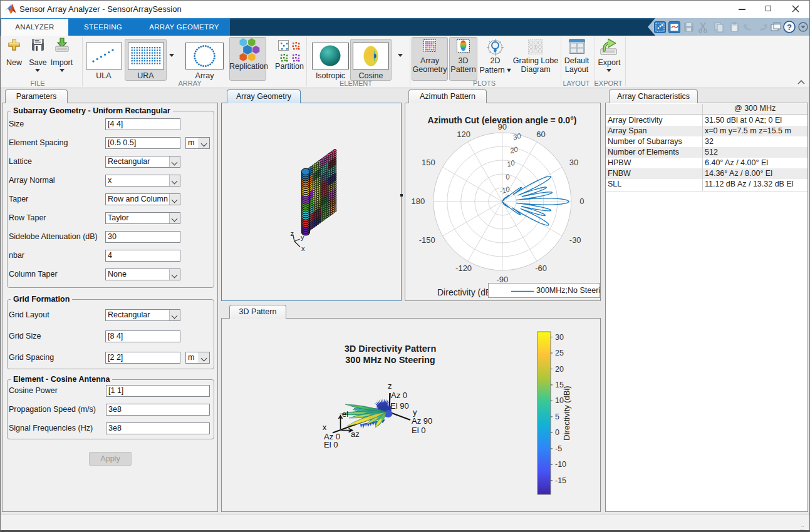 Image resolution: width=810 pixels, height=532 pixels. What do you see at coordinates (502, 126) in the screenshot?
I see `svg-text: 90` at bounding box center [502, 126].